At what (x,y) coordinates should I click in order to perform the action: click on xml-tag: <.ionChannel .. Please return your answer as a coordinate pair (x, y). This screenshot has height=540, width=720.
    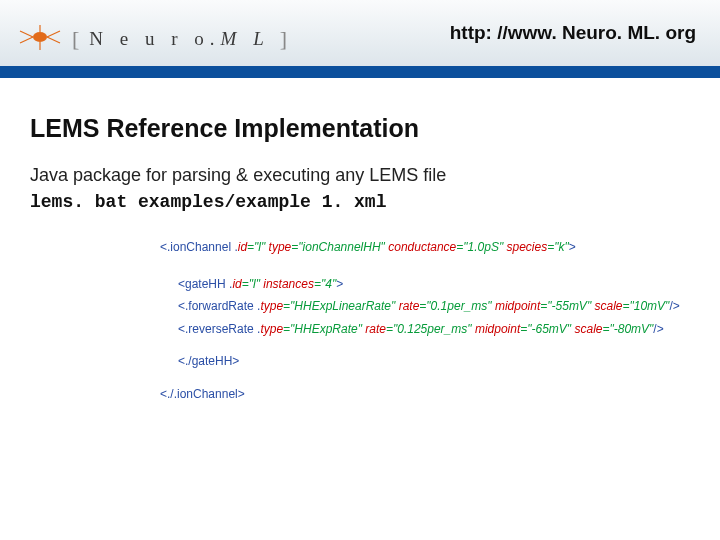
    Looking at the image, I should click on (199, 247).